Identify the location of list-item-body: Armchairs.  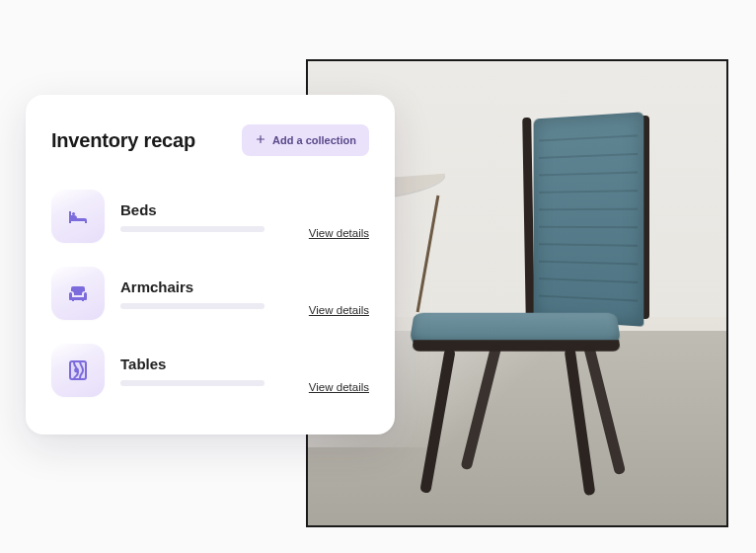
(207, 294).